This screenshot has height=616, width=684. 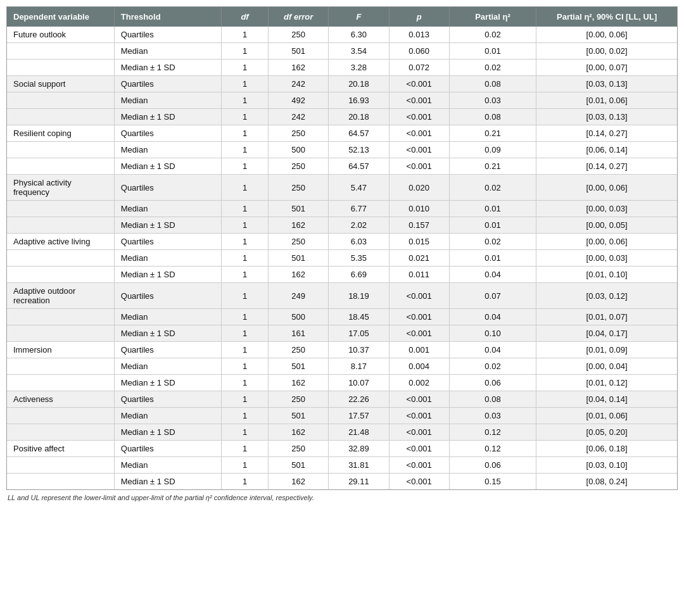 What do you see at coordinates (419, 225) in the screenshot?
I see `p-cell: 0.157` at bounding box center [419, 225].